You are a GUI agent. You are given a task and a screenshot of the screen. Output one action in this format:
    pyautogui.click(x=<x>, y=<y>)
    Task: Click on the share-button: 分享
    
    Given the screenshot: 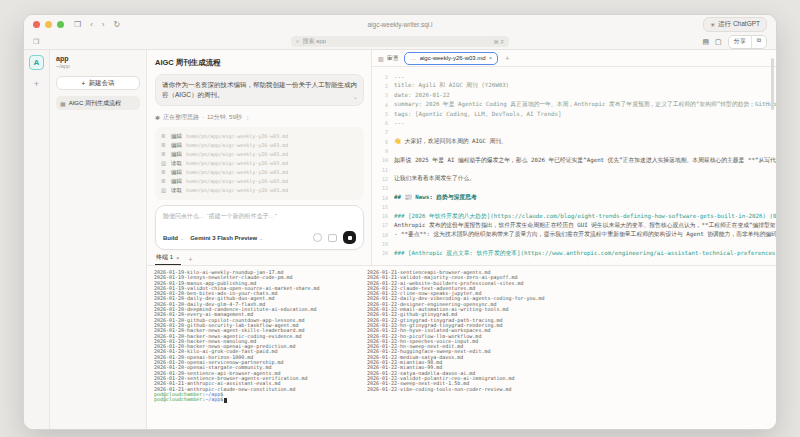 What is the action you would take?
    pyautogui.click(x=740, y=42)
    